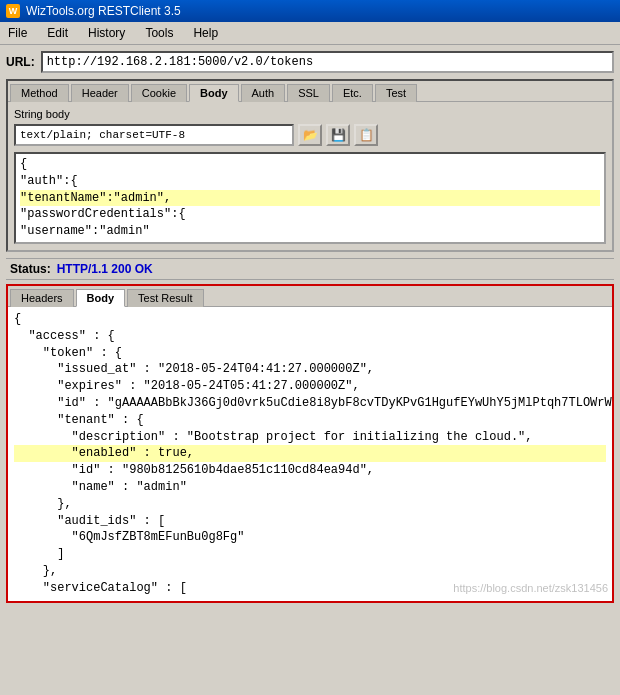 The height and width of the screenshot is (695, 620). Describe the element at coordinates (159, 33) in the screenshot. I see `menu-tools: Tools` at that location.